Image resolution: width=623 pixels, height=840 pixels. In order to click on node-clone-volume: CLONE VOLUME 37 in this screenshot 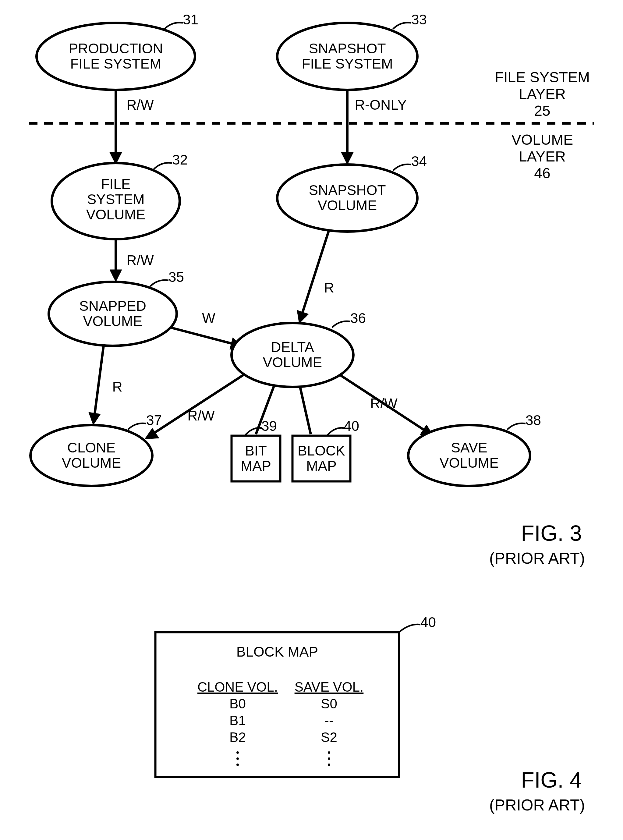, I will do `click(96, 449)`.